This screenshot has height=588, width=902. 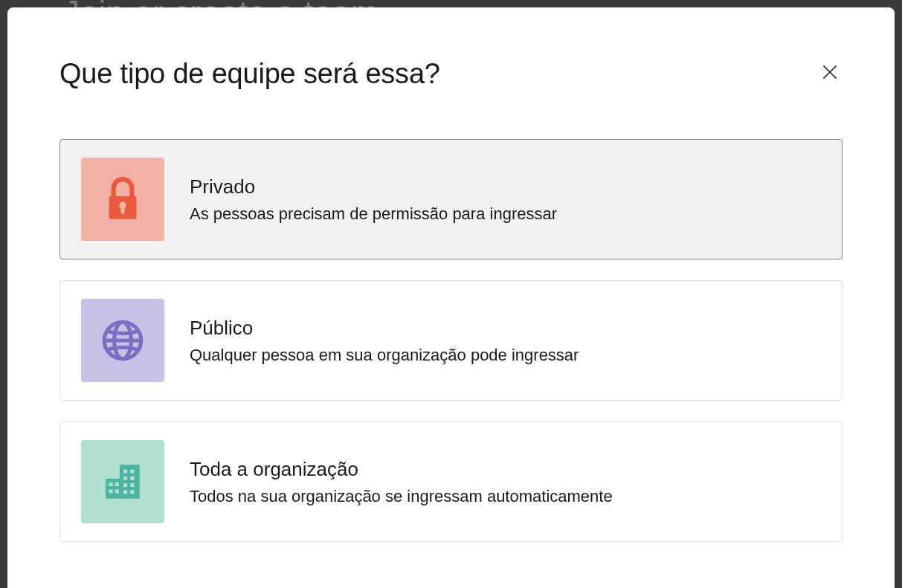 I want to click on modal-title: Que tipo de equipe será essa?, so click(x=250, y=74).